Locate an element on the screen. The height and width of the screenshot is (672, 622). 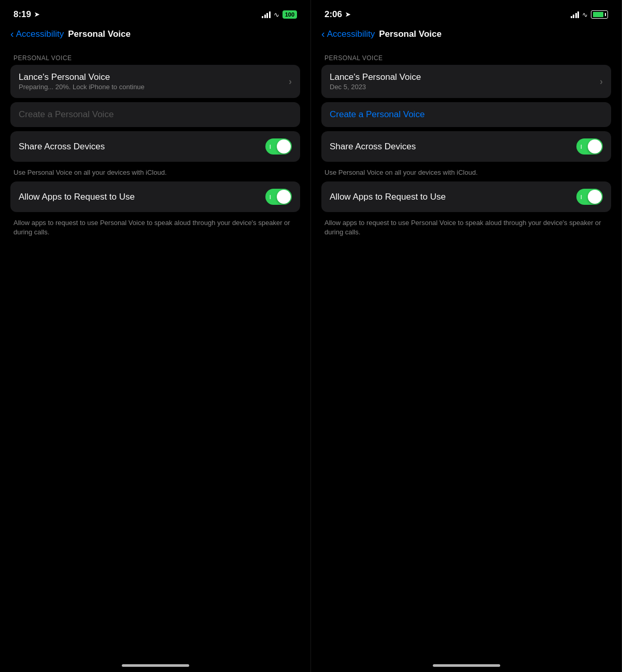
time-right: 2:06 is located at coordinates (333, 15).